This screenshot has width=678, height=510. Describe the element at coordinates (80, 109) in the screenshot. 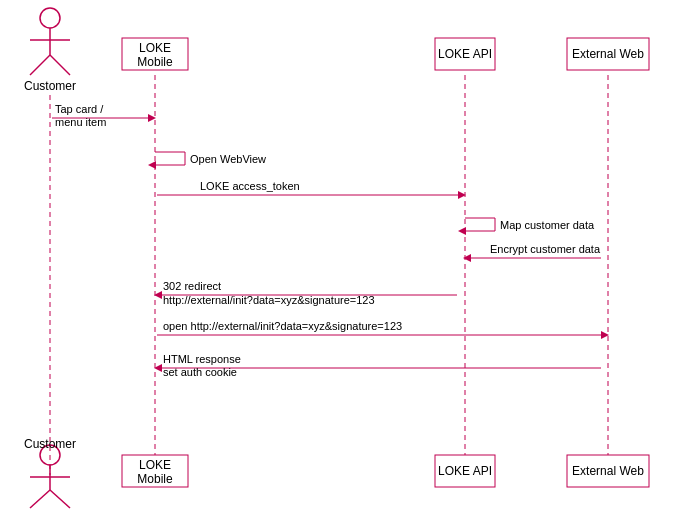

I see `svg-text: Tap card /` at that location.